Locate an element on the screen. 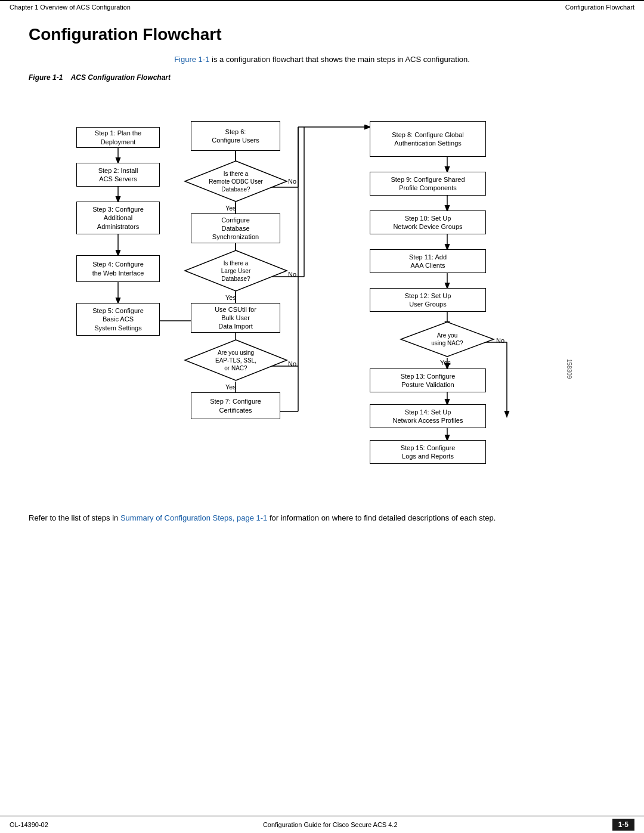  doc-number: OL-14390-02 is located at coordinates (29, 825).